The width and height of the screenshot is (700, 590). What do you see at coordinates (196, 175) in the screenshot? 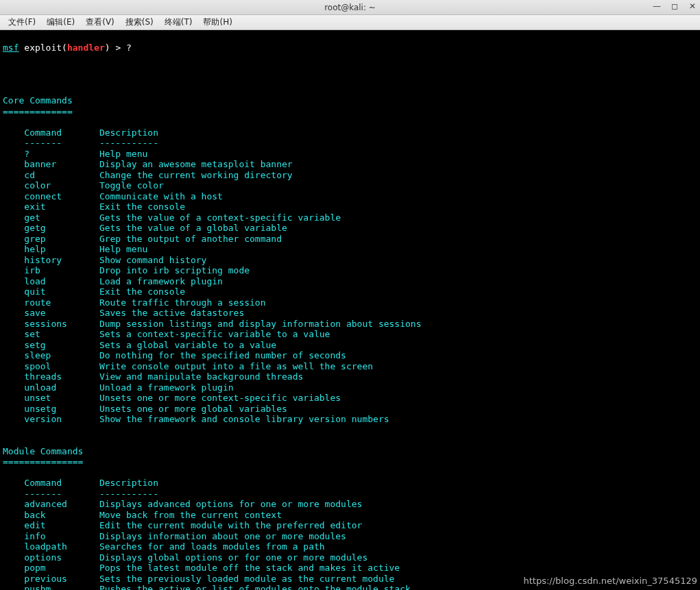
I see `command-description: Change the current working directory` at bounding box center [196, 175].